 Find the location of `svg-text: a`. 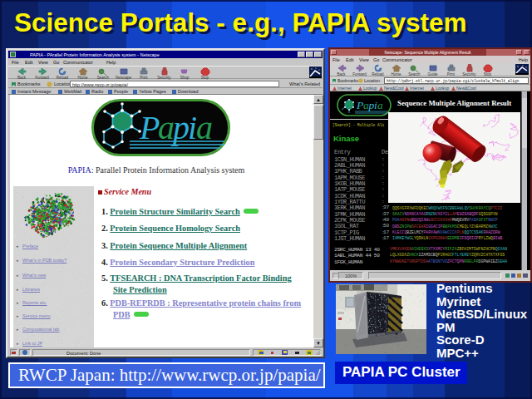

svg-text: a is located at coordinates (381, 105).